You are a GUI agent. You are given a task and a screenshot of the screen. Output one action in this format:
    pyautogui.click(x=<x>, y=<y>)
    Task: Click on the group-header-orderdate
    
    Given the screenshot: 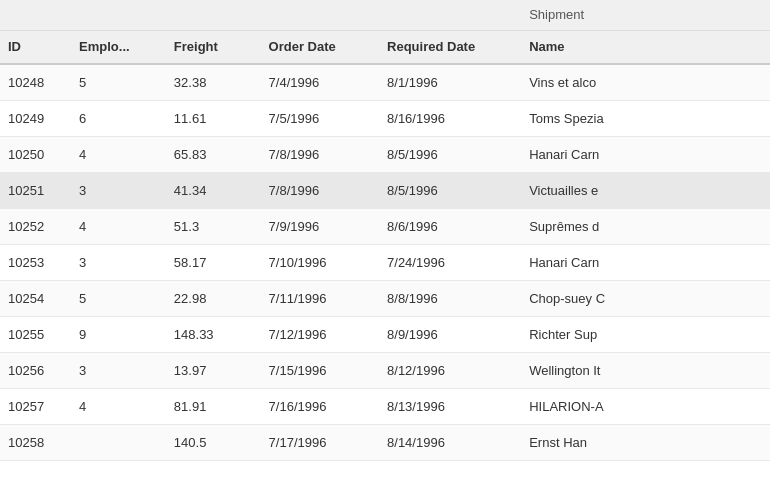 What is the action you would take?
    pyautogui.click(x=320, y=15)
    